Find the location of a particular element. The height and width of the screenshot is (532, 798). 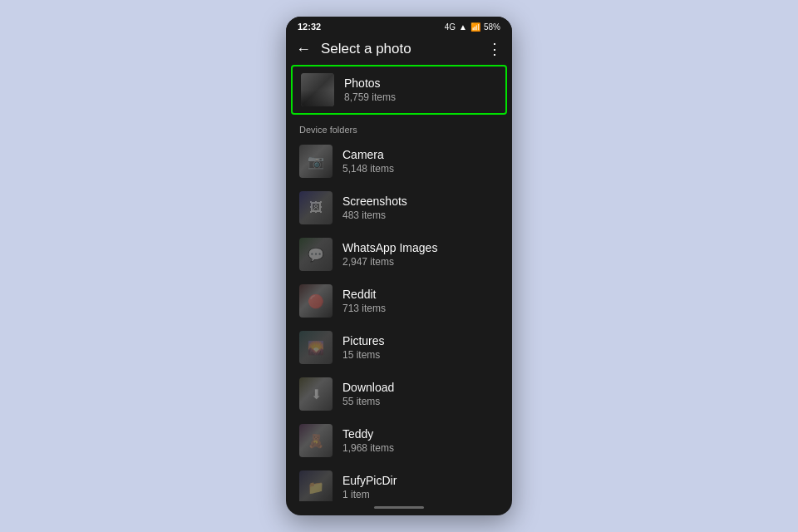

folder-item-reddit: 🔴 Reddit 713 items is located at coordinates (399, 301).